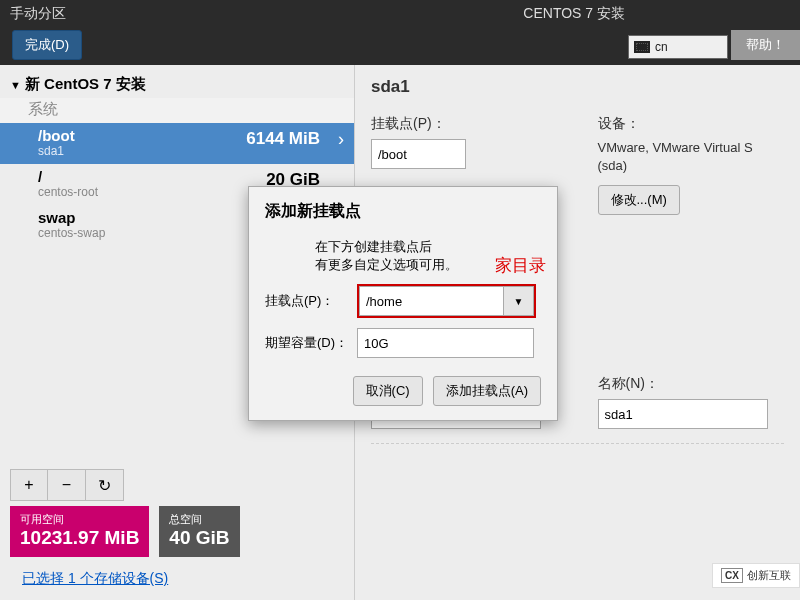 The height and width of the screenshot is (600, 800). I want to click on watermark-logo: CX, so click(732, 576).